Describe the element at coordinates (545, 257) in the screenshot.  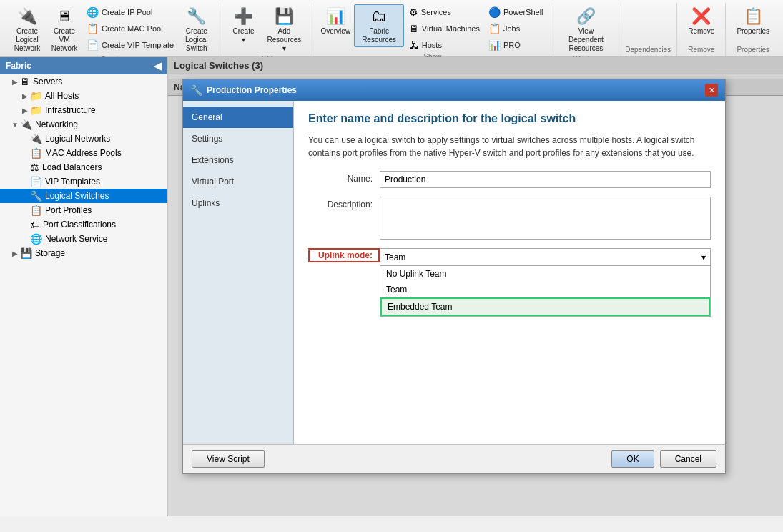
I see `uplink-mode-selected: Team ▾` at that location.